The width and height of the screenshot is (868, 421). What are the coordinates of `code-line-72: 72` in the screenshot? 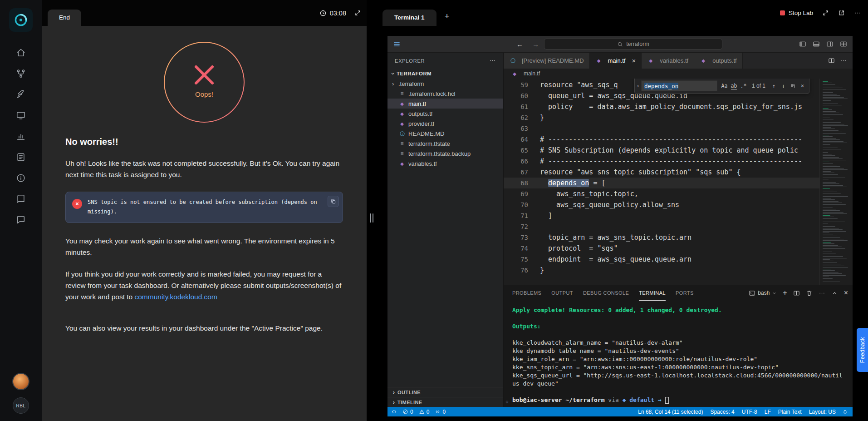 It's located at (662, 227).